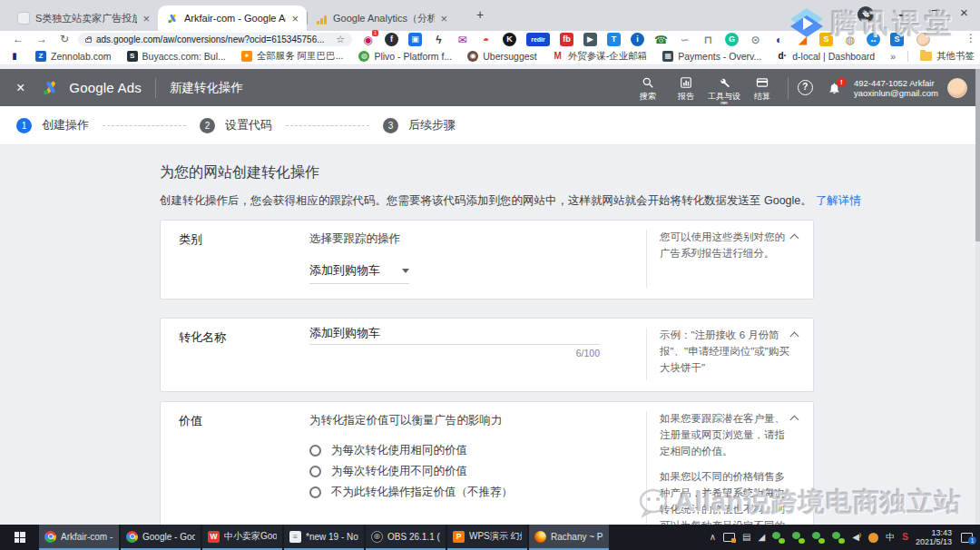  Describe the element at coordinates (463, 40) in the screenshot. I see `mail-ext-icon: ✉` at that location.